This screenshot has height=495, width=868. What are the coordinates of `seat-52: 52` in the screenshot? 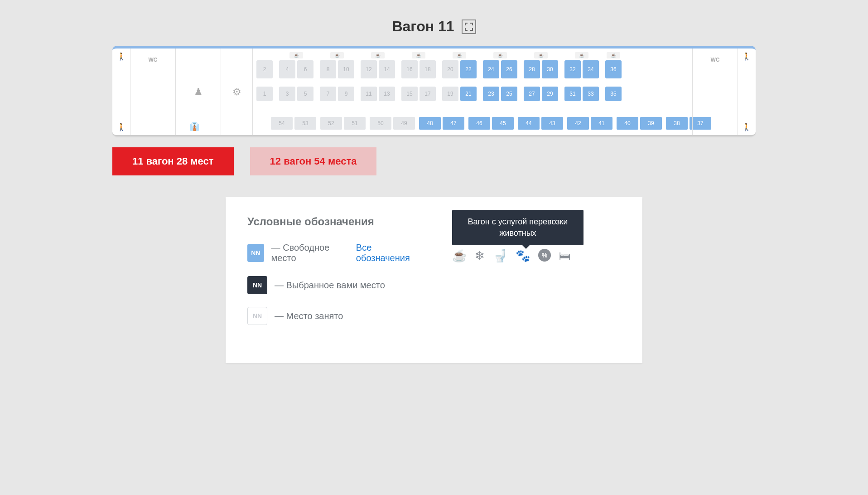 It's located at (331, 123).